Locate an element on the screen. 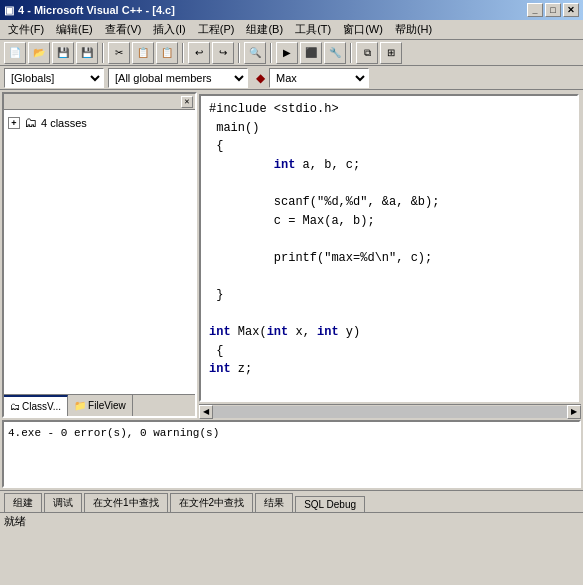 Image resolution: width=583 pixels, height=585 pixels. code-line-3: { is located at coordinates (389, 146).